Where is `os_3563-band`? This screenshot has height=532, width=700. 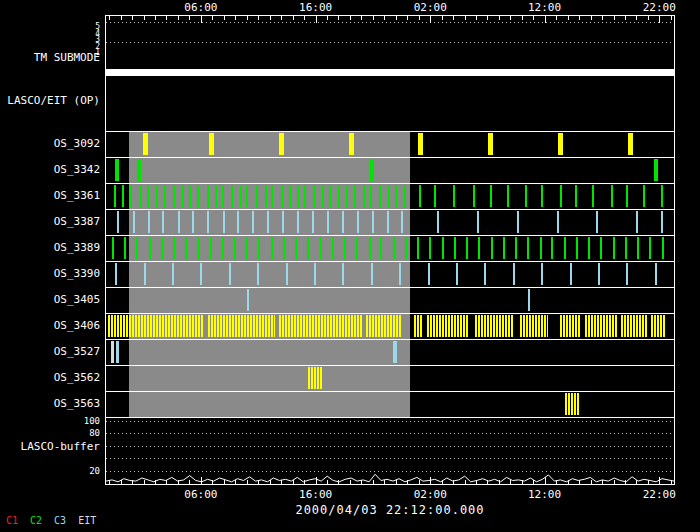 os_3563-band is located at coordinates (572, 404).